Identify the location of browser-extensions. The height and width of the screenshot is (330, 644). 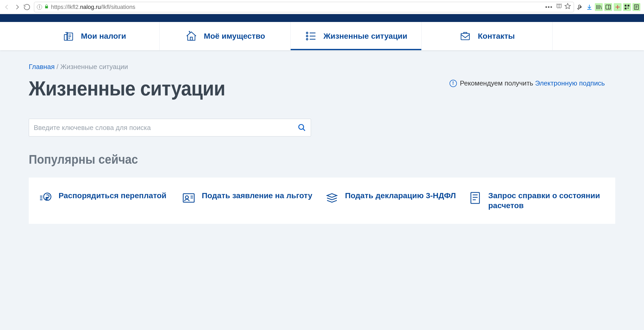
(609, 7).